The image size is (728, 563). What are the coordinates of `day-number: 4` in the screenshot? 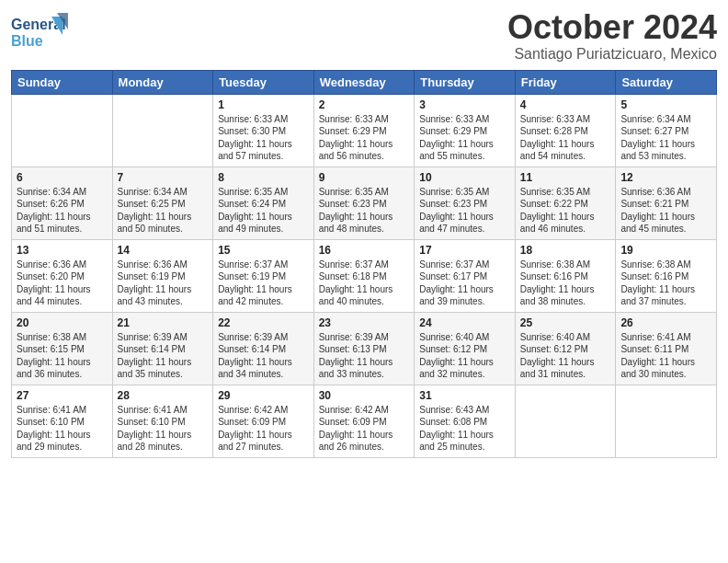 It's located at (566, 105).